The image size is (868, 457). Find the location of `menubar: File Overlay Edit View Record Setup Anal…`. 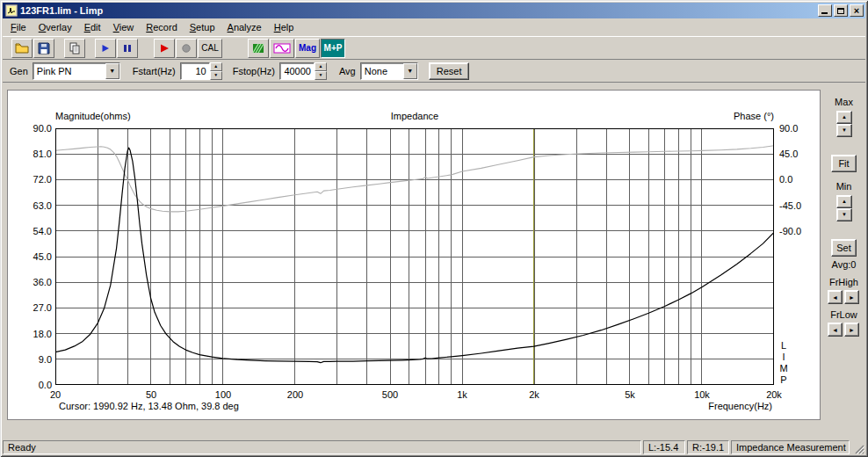

menubar: File Overlay Edit View Record Setup Anal… is located at coordinates (434, 27).